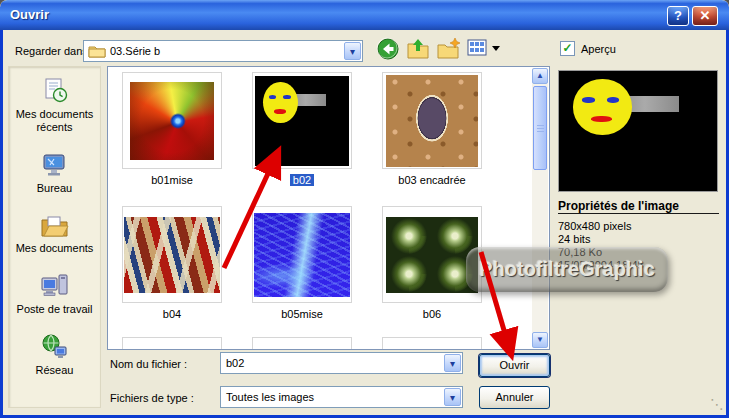 The width and height of the screenshot is (729, 418). What do you see at coordinates (352, 51) in the screenshot?
I see `look-in-dropdown-button: ▾` at bounding box center [352, 51].